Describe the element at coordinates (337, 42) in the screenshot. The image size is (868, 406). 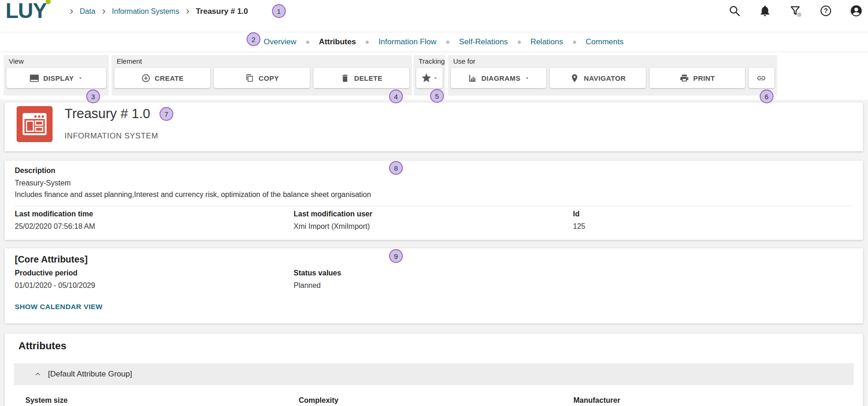
I see `tab-attributes: Attributes` at that location.